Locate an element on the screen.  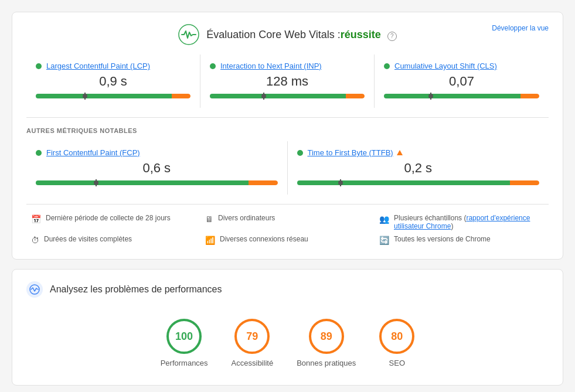
dot-inp is located at coordinates (213, 66).